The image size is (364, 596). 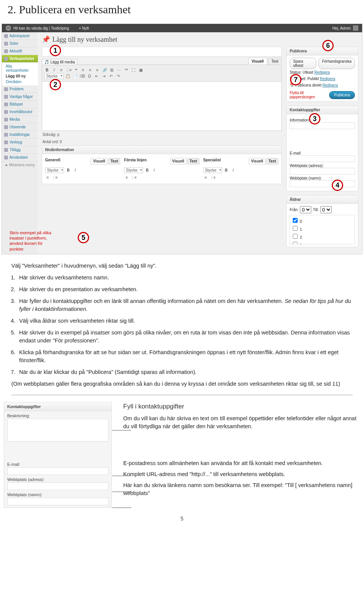 What do you see at coordinates (213, 170) in the screenshot?
I see `niva3-format-select: Stycke` at bounding box center [213, 170].